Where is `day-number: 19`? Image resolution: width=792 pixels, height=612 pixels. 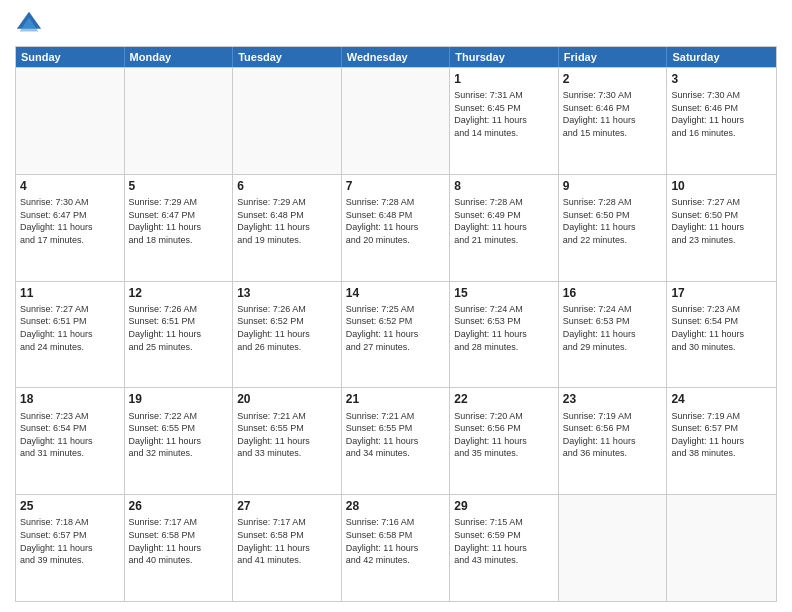 day-number: 19 is located at coordinates (179, 399).